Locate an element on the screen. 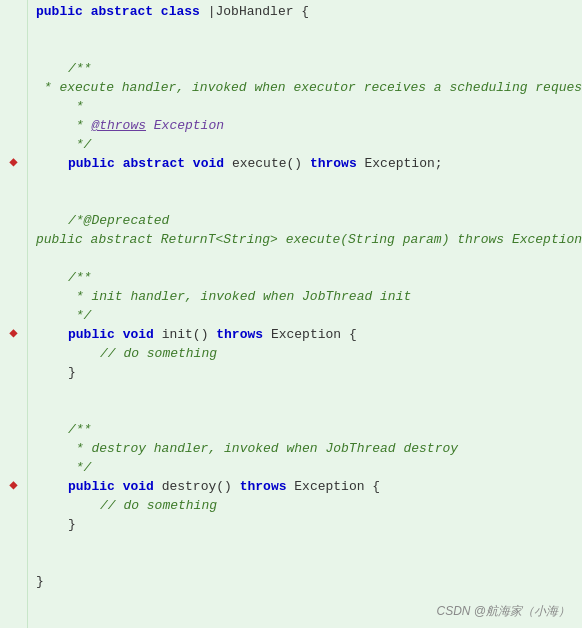 The width and height of the screenshot is (582, 628). keyword-class: class is located at coordinates (180, 12).